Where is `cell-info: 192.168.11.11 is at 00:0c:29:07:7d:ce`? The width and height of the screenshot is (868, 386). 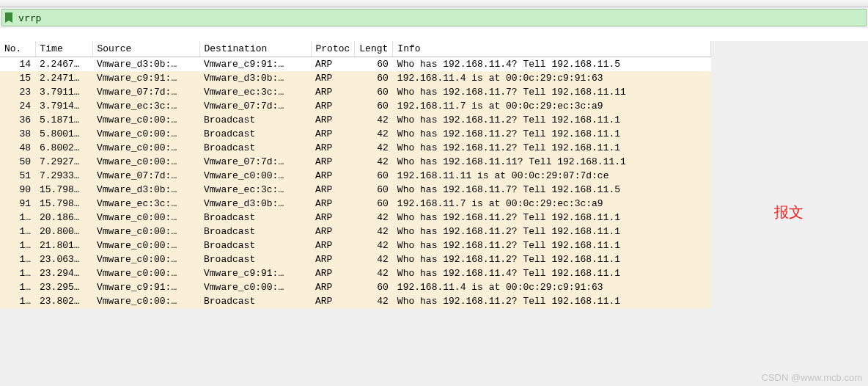 cell-info: 192.168.11.11 is at 00:0c:29:07:7d:ce is located at coordinates (552, 176).